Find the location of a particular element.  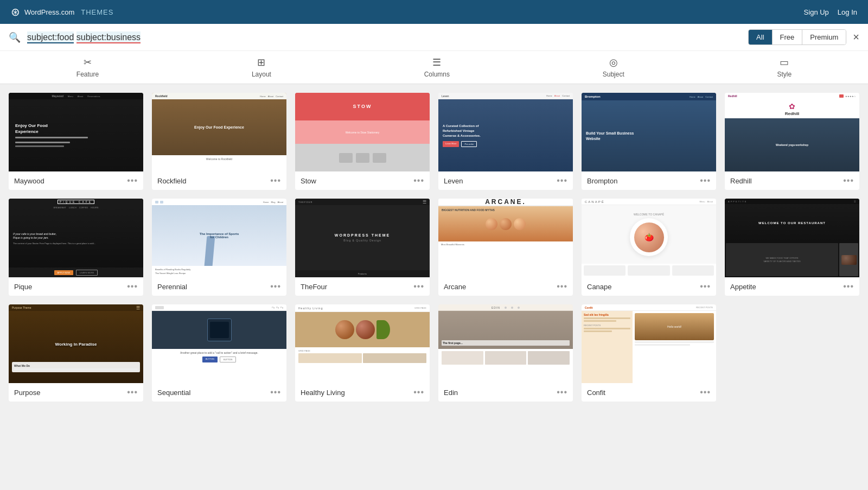

maywood-menu: ••• is located at coordinates (132, 181).